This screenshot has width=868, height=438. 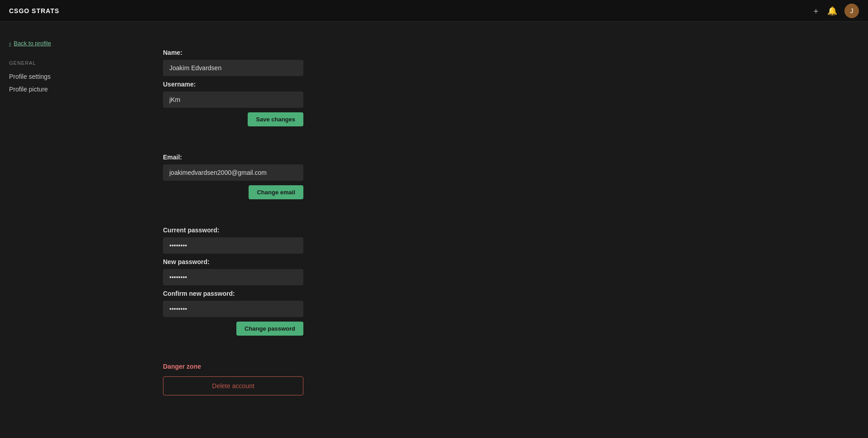 I want to click on sidebar: ‹ Back to profile GENERAL Profile settin…, so click(x=63, y=230).